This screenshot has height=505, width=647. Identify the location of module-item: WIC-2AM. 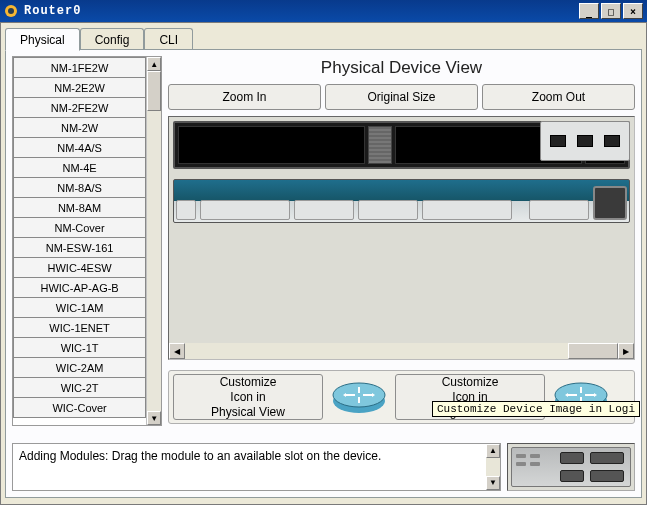
(80, 368).